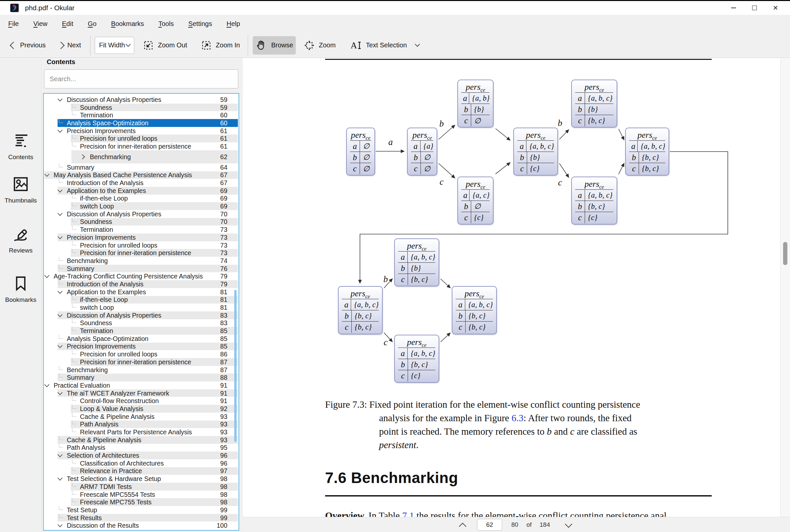  Describe the element at coordinates (141, 100) in the screenshot. I see `toc-row: Discussion of Analysis Properties59` at that location.